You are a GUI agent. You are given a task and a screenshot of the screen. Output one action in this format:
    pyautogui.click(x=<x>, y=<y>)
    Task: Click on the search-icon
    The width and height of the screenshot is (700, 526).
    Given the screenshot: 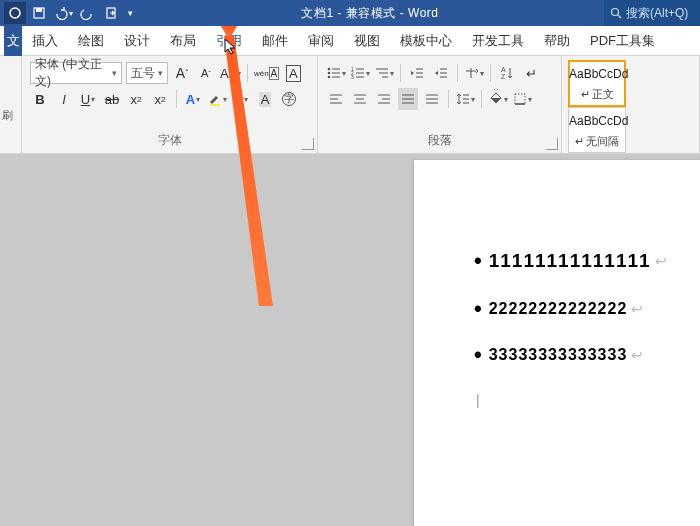 What is the action you would take?
    pyautogui.click(x=616, y=13)
    